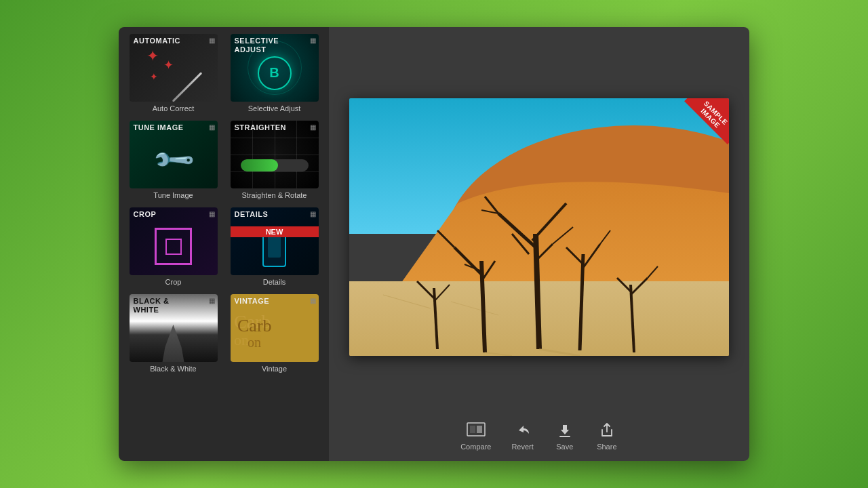 This screenshot has height=488, width=868. I want to click on tool-name-details: DETAILS, so click(252, 214).